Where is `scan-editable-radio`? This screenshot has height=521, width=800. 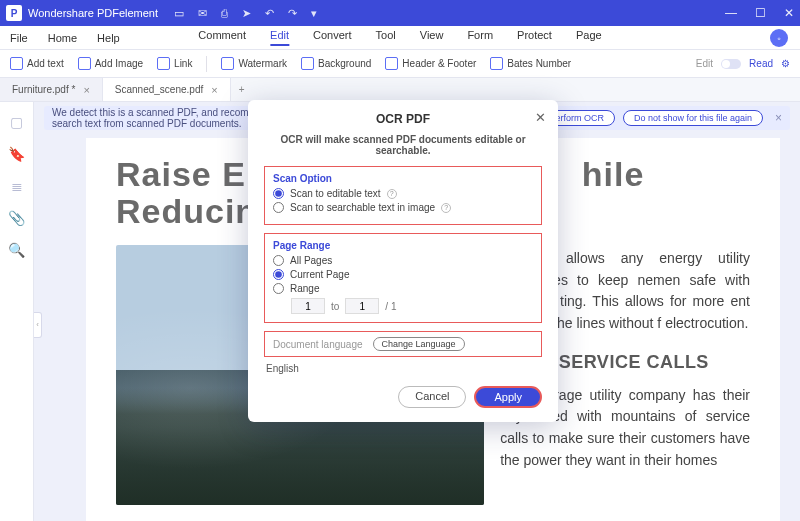
scan-editable-radio is located at coordinates (278, 194).